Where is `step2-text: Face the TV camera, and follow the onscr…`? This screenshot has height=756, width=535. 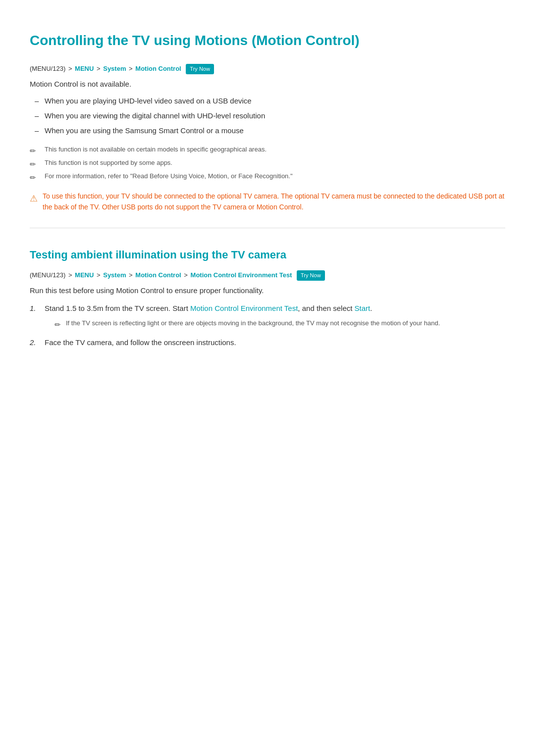 step2-text: Face the TV camera, and follow the onscr… is located at coordinates (141, 343).